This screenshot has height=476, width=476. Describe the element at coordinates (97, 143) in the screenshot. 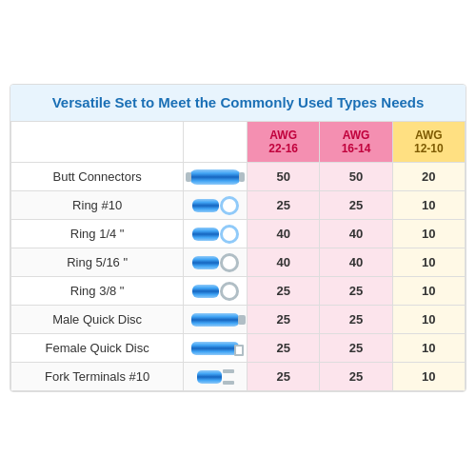

I see `col-header-product` at that location.